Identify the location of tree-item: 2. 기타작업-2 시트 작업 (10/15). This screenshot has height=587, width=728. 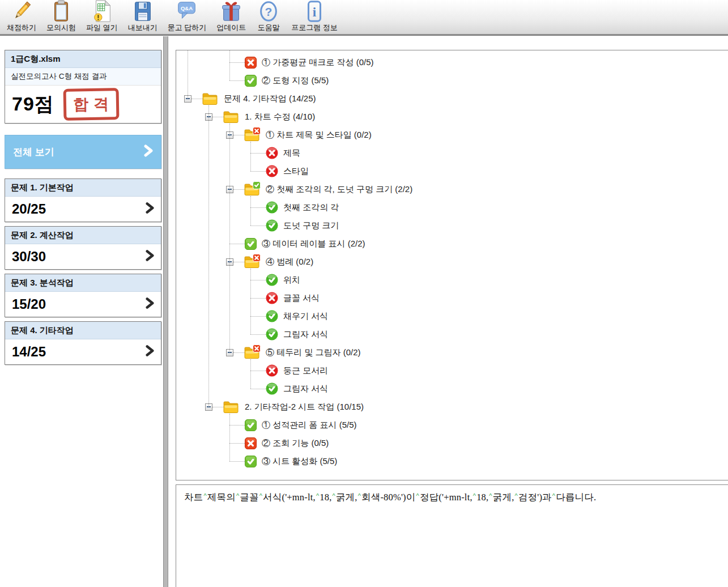
(452, 407).